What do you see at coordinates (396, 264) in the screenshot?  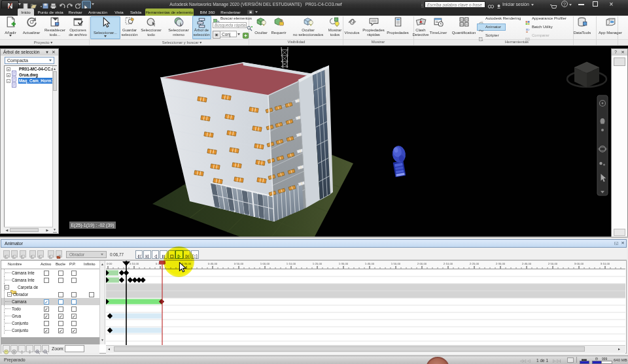 I see `svg-text: 1:50,00` at bounding box center [396, 264].